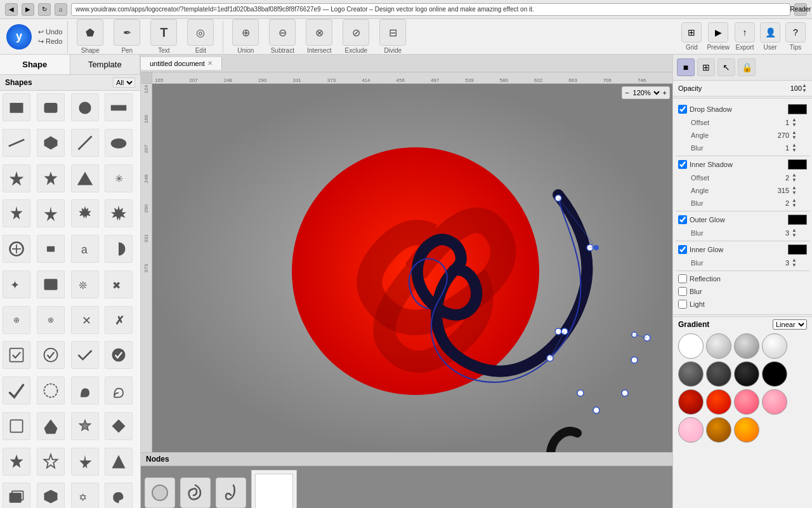 The image size is (812, 508). I want to click on swatch-pink, so click(775, 402).